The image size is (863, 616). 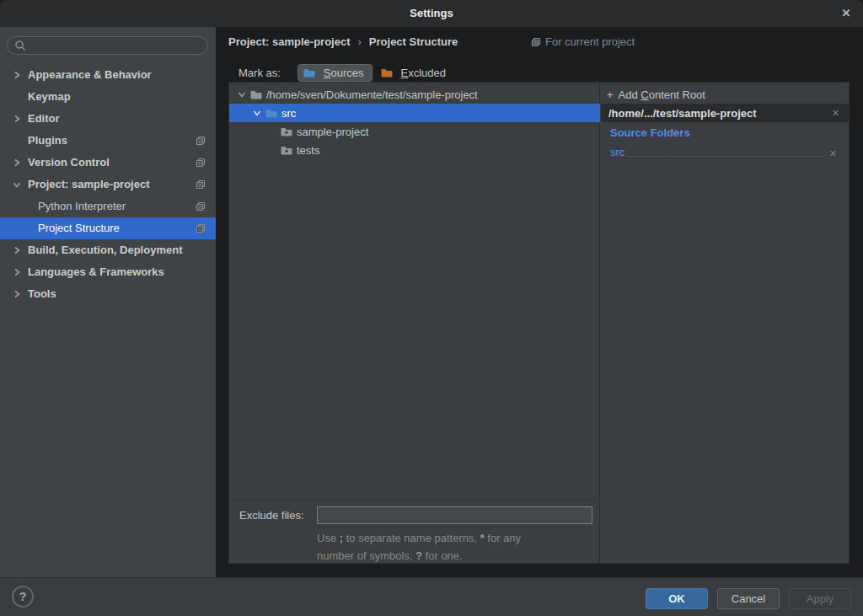 What do you see at coordinates (456, 547) in the screenshot?
I see `exclude-files-hint: Use ; to separate name patterns, * for a…` at bounding box center [456, 547].